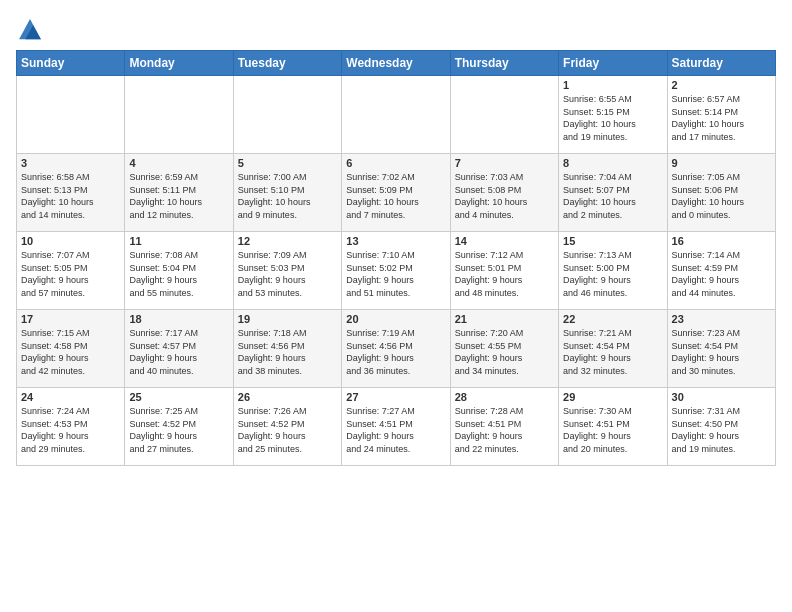  What do you see at coordinates (396, 352) in the screenshot?
I see `day-info: Sunrise: 7:19 AM Sunset: 4:56 PM Dayligh…` at bounding box center [396, 352].